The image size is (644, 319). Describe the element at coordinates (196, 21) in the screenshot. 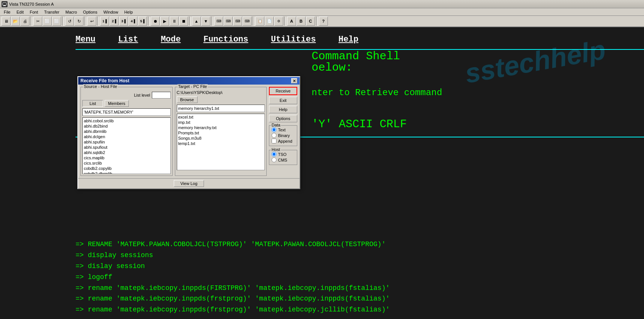

I see `tb-up: ▲` at that location.